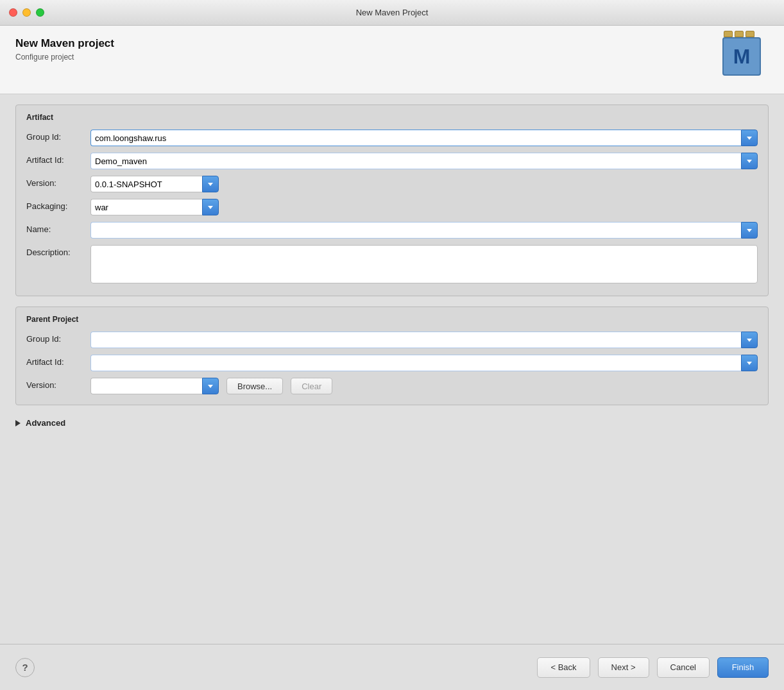 Image resolution: width=784 pixels, height=690 pixels. I want to click on close-button, so click(13, 13).